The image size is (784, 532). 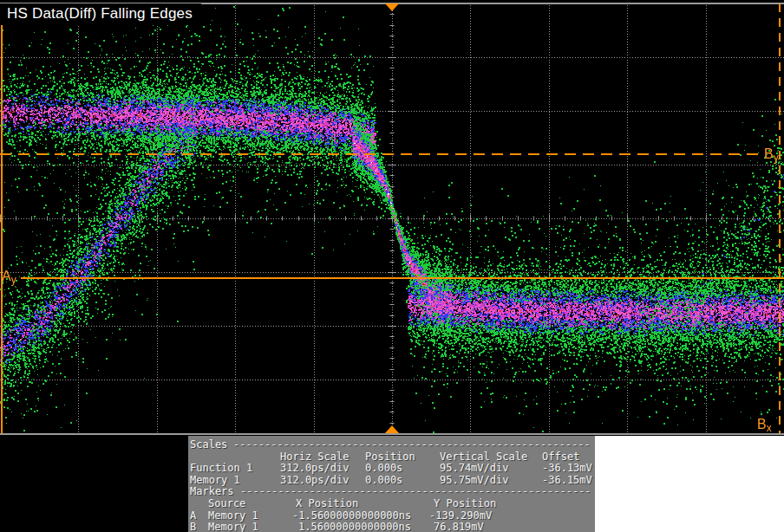 What do you see at coordinates (474, 468) in the screenshot?
I see `vertical-scale-value: 95.74mV/div` at bounding box center [474, 468].